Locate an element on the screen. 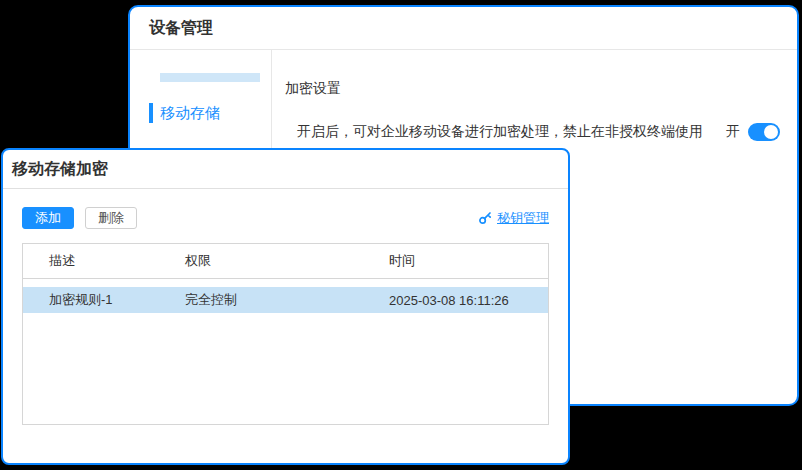 This screenshot has height=470, width=802. toggle-state-label: 开 is located at coordinates (733, 132).